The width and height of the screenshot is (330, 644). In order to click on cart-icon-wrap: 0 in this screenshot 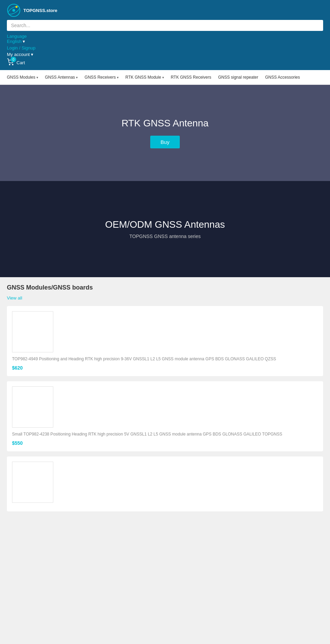, I will do `click(11, 63)`.